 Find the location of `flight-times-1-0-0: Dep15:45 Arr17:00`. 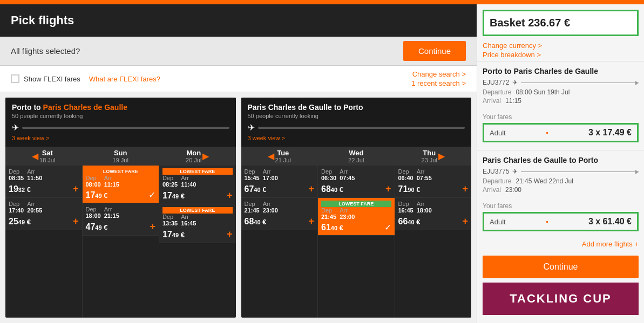

flight-times-1-0-0: Dep15:45 Arr17:00 is located at coordinates (280, 175).